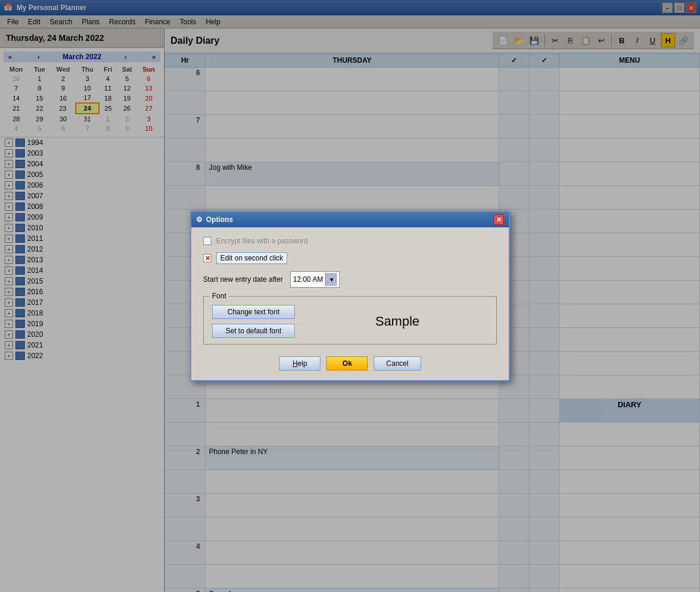 The height and width of the screenshot is (592, 700). What do you see at coordinates (350, 321) in the screenshot?
I see `font-group-inner: Change text font Set to default font Sam…` at bounding box center [350, 321].